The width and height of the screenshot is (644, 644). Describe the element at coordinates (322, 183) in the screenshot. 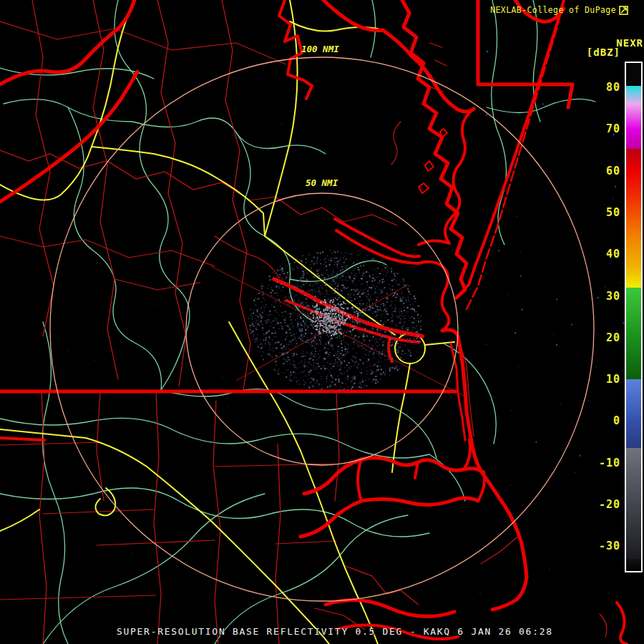

I see `range-ring-label: 50 NMI` at that location.